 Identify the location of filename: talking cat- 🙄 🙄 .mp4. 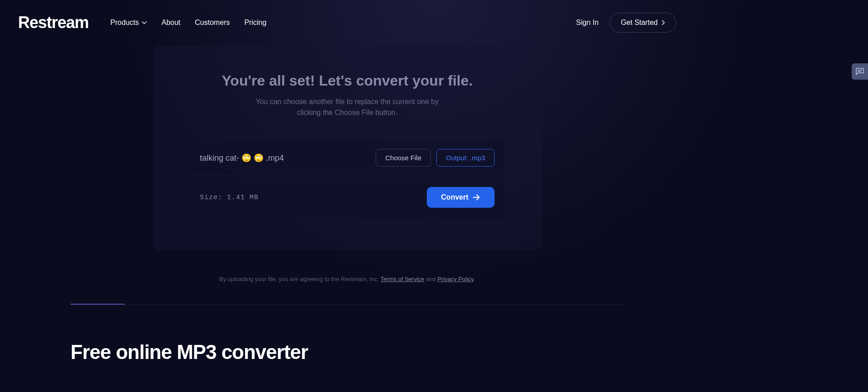
(242, 158).